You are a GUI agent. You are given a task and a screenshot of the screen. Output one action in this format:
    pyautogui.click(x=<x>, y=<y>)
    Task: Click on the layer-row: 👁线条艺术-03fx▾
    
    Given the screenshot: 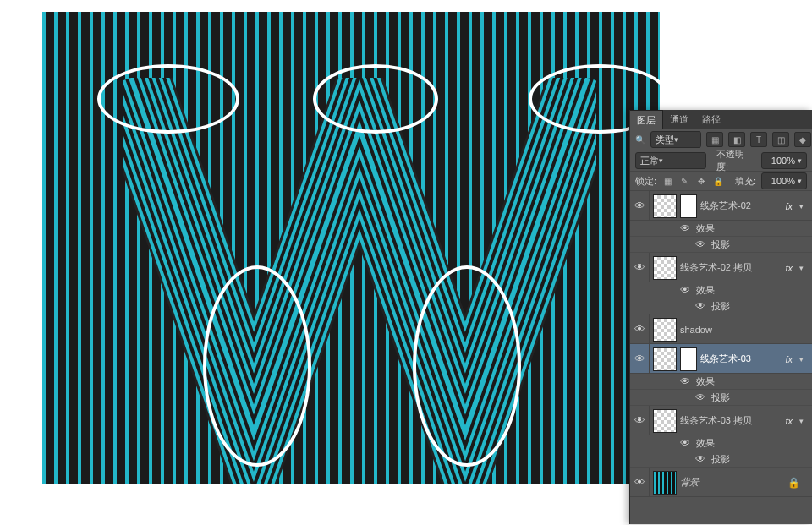 What is the action you would take?
    pyautogui.click(x=721, y=358)
    